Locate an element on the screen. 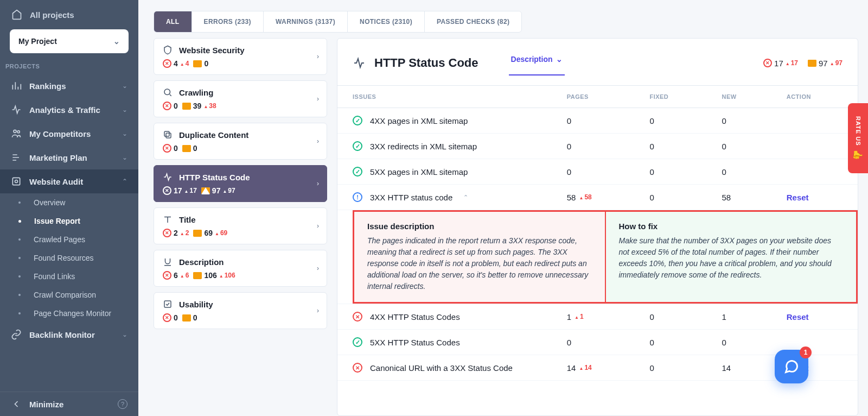 The height and width of the screenshot is (416, 868). tab-warnings: WARNINGS (3137) is located at coordinates (306, 22).